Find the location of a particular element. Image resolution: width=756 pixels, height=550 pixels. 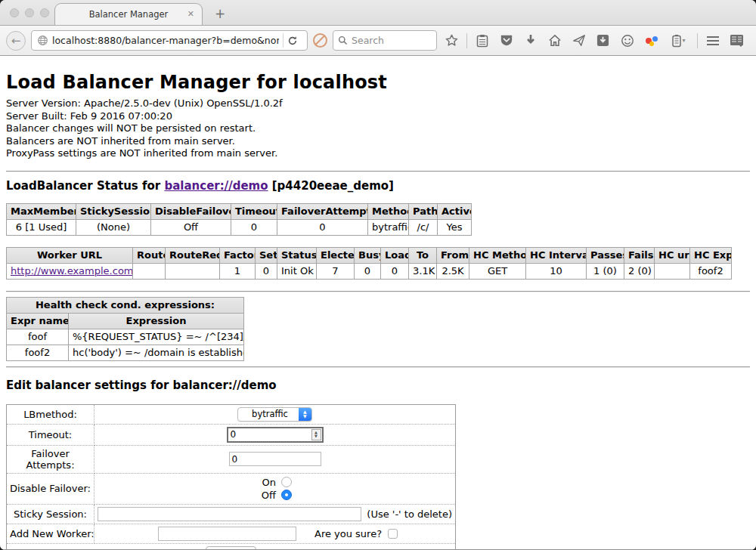

home-icon is located at coordinates (555, 41).